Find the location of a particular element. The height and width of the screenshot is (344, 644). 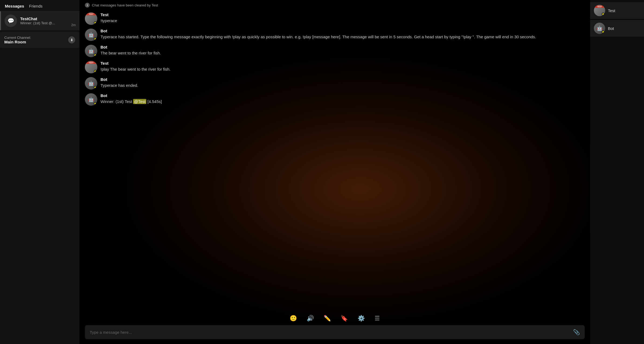

message-4: TEST Test !play The bear went to the riv… is located at coordinates (335, 67).